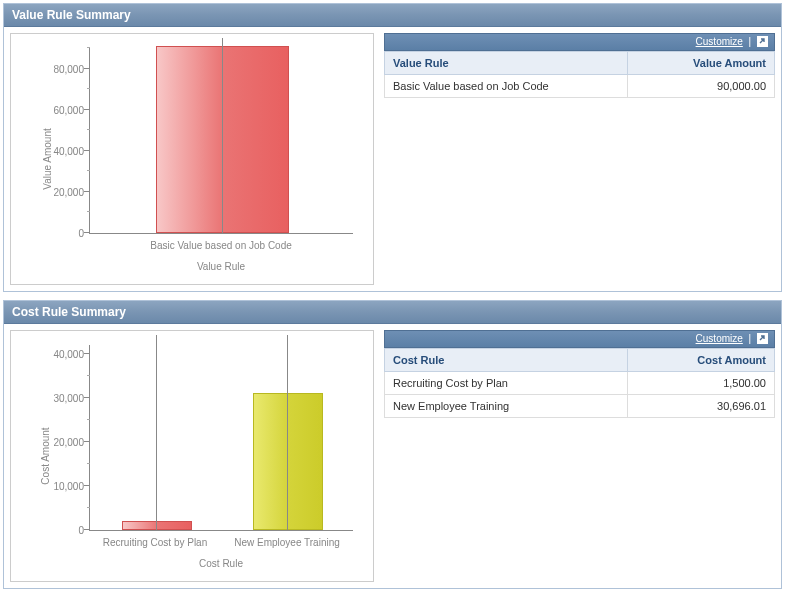 The height and width of the screenshot is (601, 785). Describe the element at coordinates (221, 246) in the screenshot. I see `chart-xtick-label: Basic Value based on Job Code` at that location.